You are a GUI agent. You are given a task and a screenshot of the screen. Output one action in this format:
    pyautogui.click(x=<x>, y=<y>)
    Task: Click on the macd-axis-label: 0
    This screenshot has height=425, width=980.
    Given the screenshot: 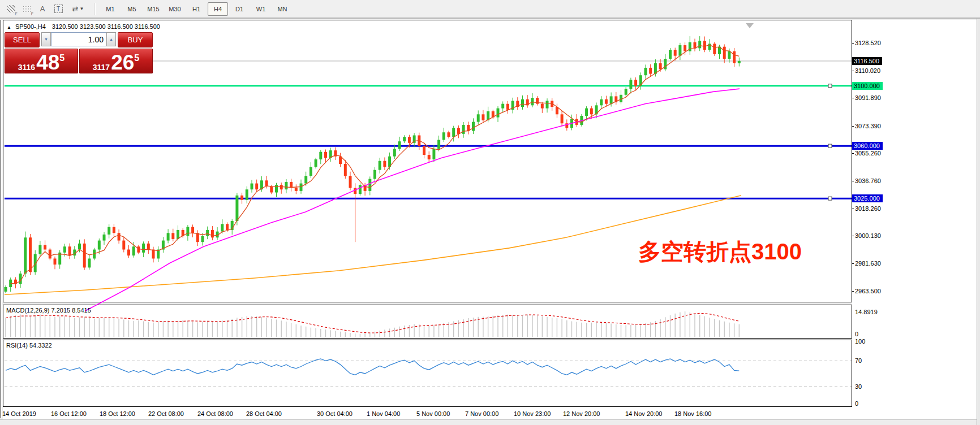 What is the action you would take?
    pyautogui.click(x=857, y=334)
    